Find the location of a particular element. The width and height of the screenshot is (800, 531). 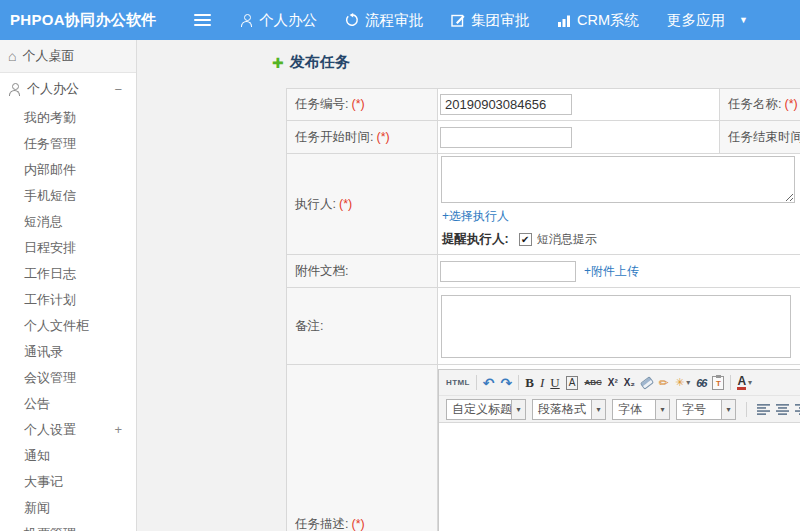

redo-icon: ↷ is located at coordinates (507, 383).